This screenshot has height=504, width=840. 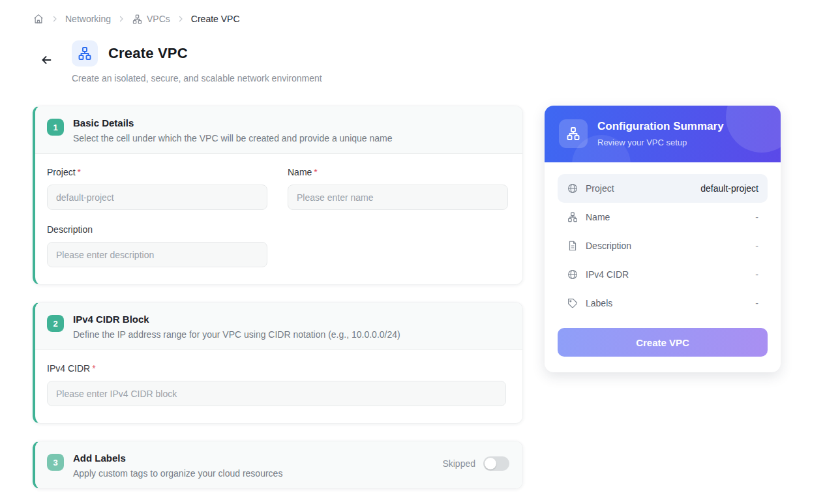 What do you see at coordinates (278, 465) in the screenshot?
I see `section-add-labels: 3 Add Labels Apply custom tags to organi…` at bounding box center [278, 465].